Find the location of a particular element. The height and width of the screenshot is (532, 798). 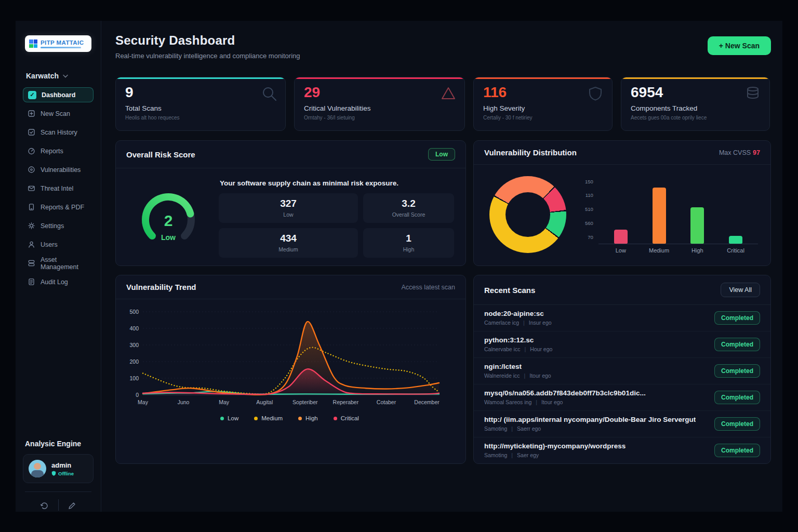

logo-text: PITP MATTAIC is located at coordinates (62, 43).